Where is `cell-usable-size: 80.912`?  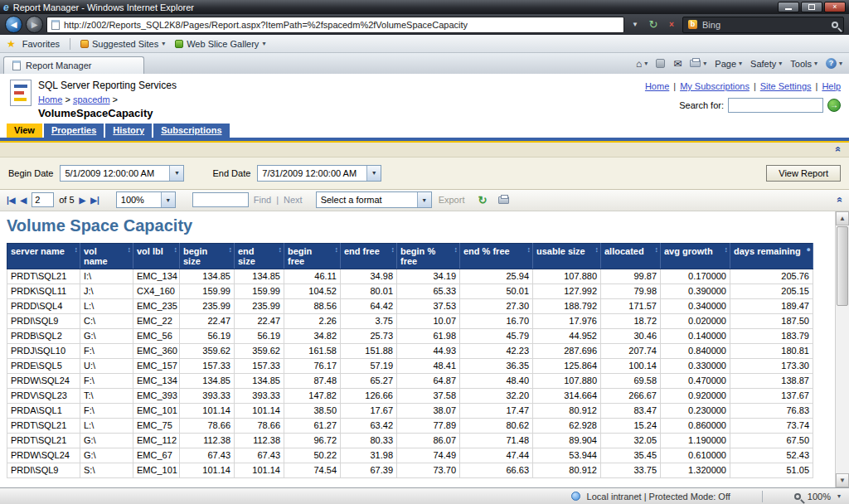
cell-usable-size: 80.912 is located at coordinates (567, 470).